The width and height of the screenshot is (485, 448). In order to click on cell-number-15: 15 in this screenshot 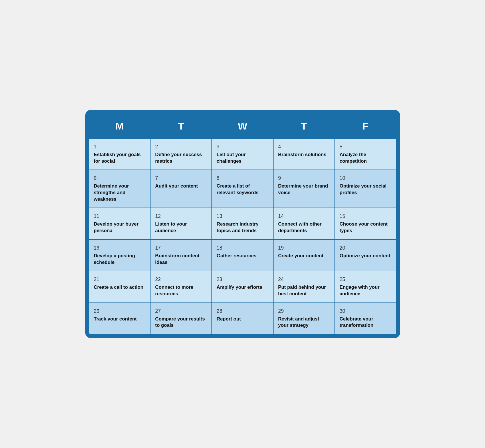, I will do `click(366, 216)`.